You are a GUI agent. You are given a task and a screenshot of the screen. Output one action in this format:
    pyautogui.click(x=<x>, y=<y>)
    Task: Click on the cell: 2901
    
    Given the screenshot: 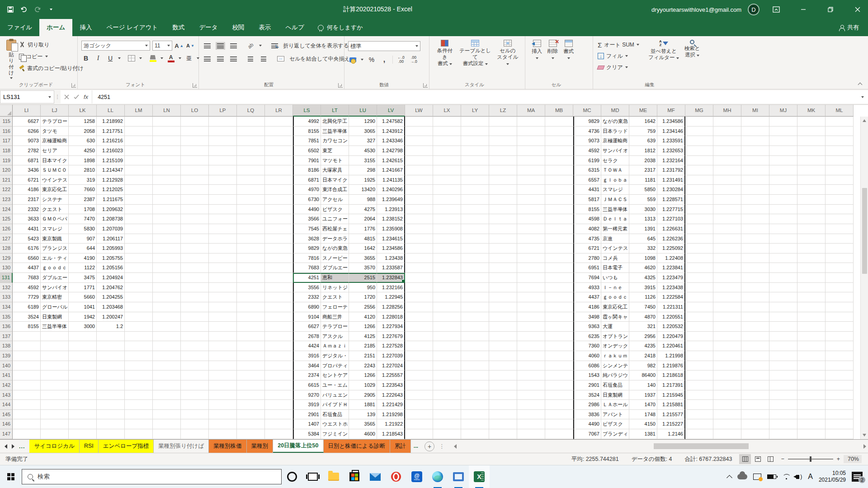 What is the action you would take?
    pyautogui.click(x=587, y=385)
    